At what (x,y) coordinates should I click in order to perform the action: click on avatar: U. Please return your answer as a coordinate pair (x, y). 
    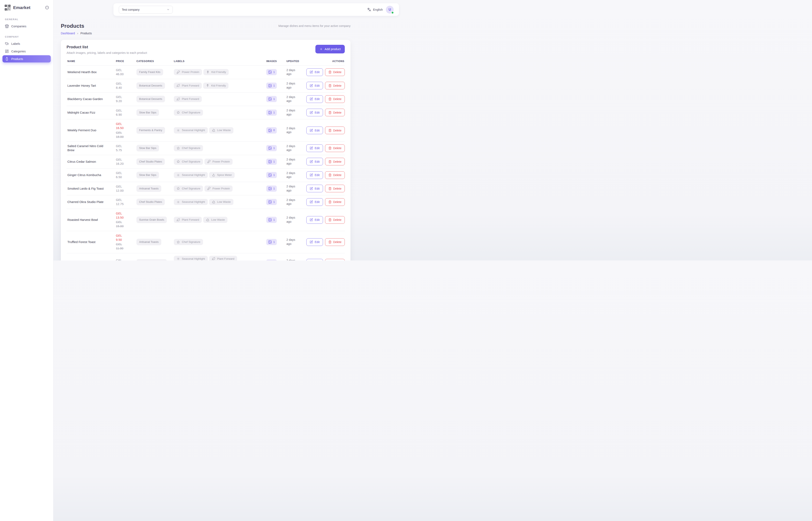
    Looking at the image, I should click on (390, 9).